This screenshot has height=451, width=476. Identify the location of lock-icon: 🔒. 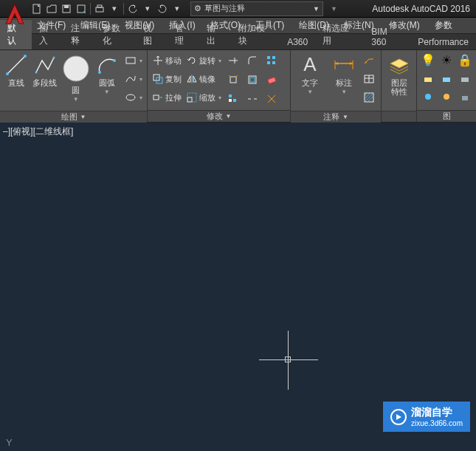
(465, 60).